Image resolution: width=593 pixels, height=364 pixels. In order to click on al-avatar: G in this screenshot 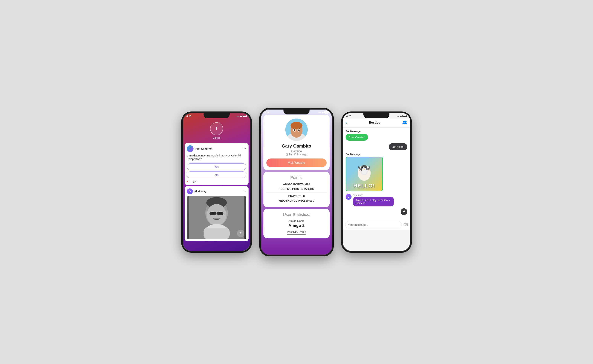, I will do `click(190, 191)`.